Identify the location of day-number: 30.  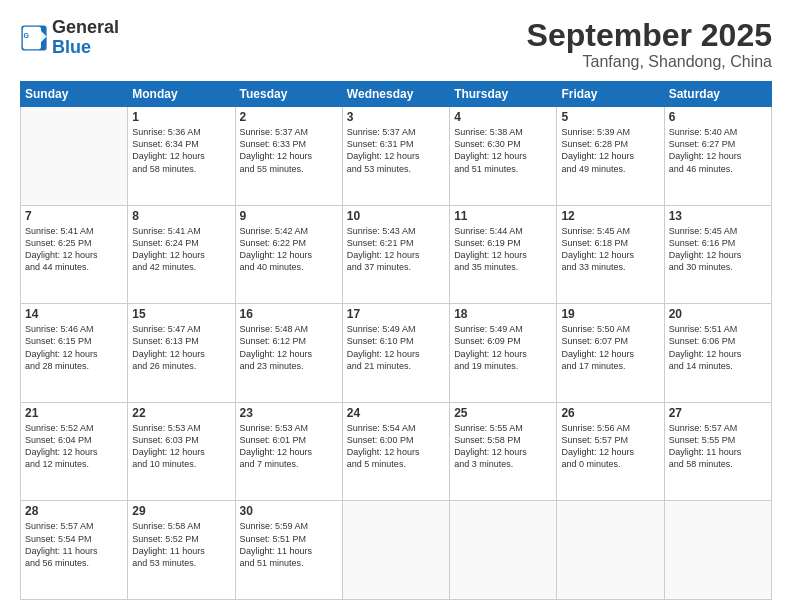
(289, 511).